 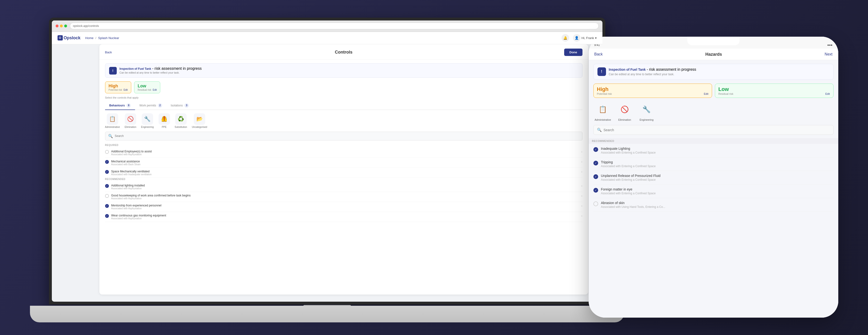 I want to click on notification-icon: 🔔, so click(x=565, y=38).